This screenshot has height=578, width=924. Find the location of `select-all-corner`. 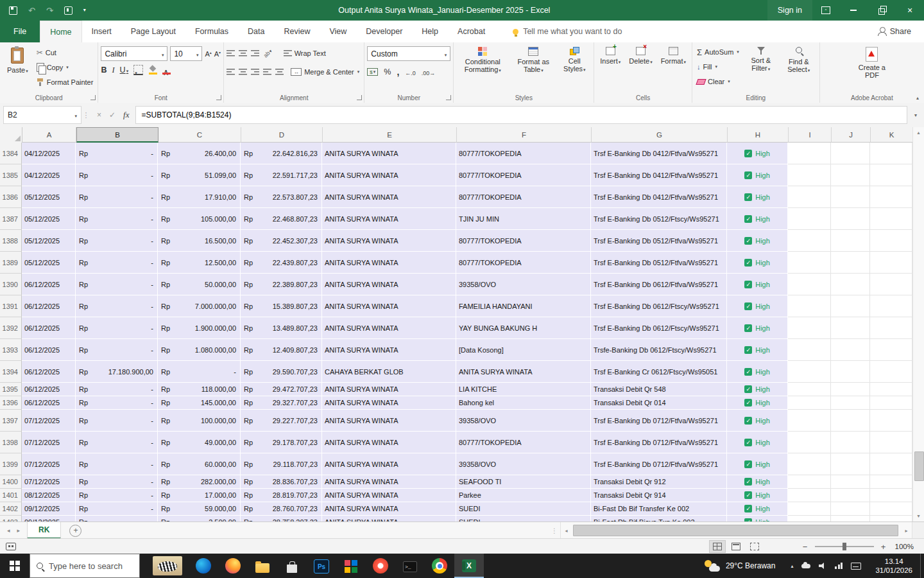

select-all-corner is located at coordinates (12, 135).